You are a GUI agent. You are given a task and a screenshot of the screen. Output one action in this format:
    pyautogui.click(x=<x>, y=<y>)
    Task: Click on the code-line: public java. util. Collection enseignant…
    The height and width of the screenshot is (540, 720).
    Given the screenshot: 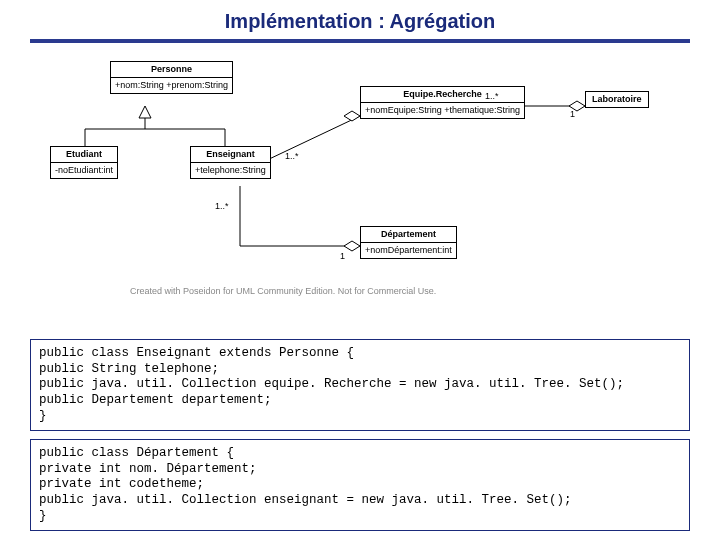 What is the action you would take?
    pyautogui.click(x=360, y=501)
    